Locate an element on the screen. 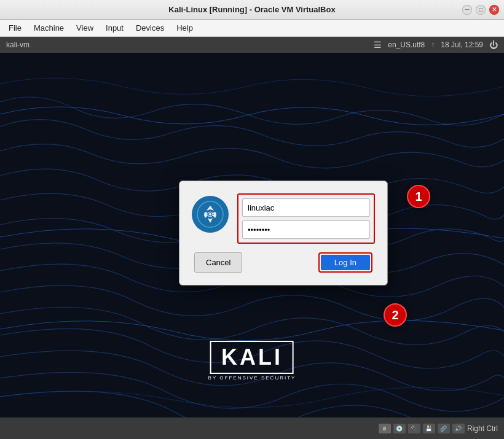 The width and height of the screenshot is (504, 439). minimize-button: ─ is located at coordinates (467, 10).